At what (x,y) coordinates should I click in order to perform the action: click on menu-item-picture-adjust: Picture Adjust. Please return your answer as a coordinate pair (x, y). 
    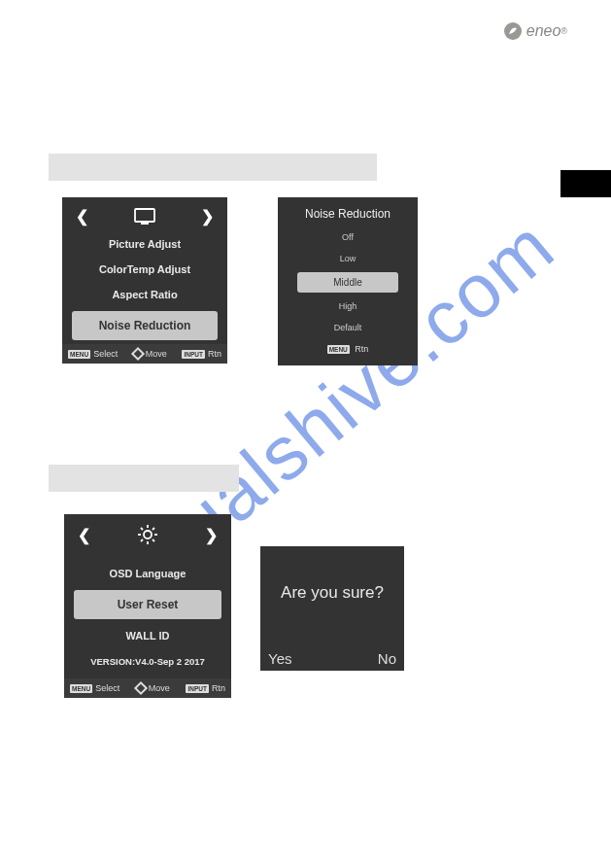
    Looking at the image, I should click on (145, 244).